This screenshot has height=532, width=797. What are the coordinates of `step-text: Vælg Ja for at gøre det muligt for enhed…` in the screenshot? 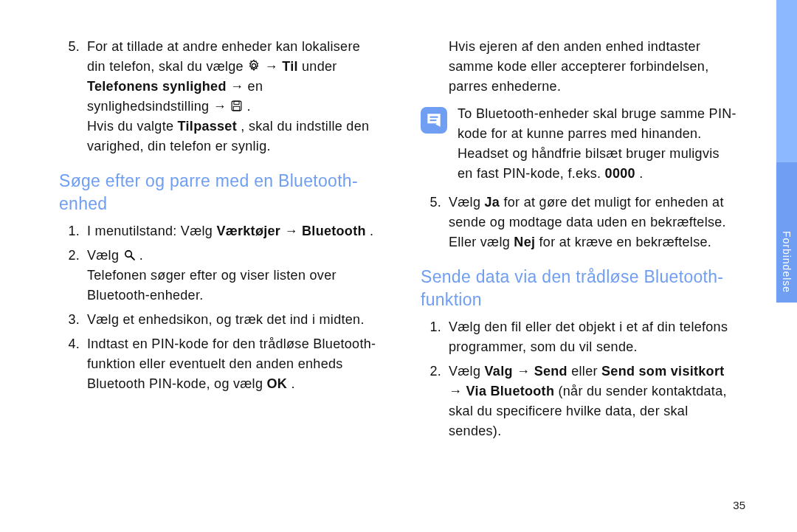 It's located at (593, 223).